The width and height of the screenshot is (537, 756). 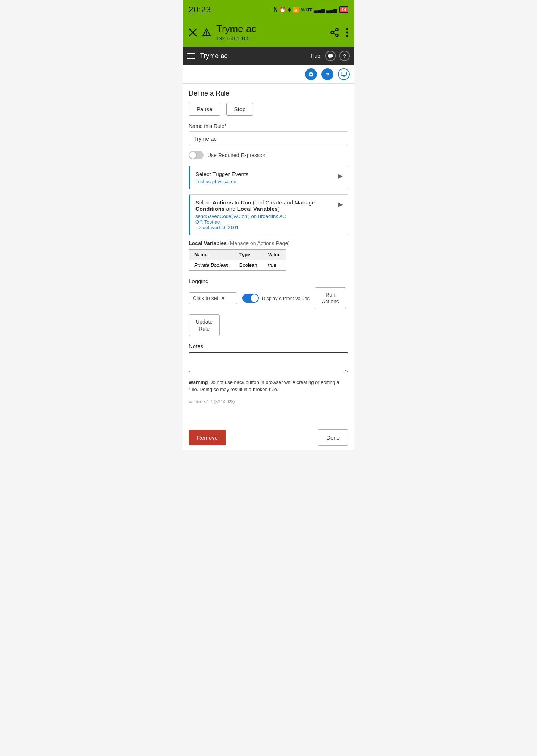 I want to click on table-row: Private BooleanBooleantrue, so click(x=238, y=265).